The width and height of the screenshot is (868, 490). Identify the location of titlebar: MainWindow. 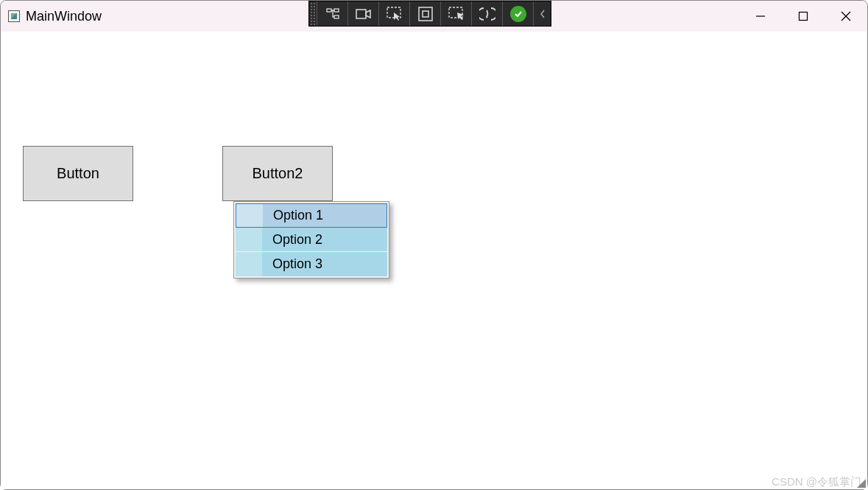
(434, 16).